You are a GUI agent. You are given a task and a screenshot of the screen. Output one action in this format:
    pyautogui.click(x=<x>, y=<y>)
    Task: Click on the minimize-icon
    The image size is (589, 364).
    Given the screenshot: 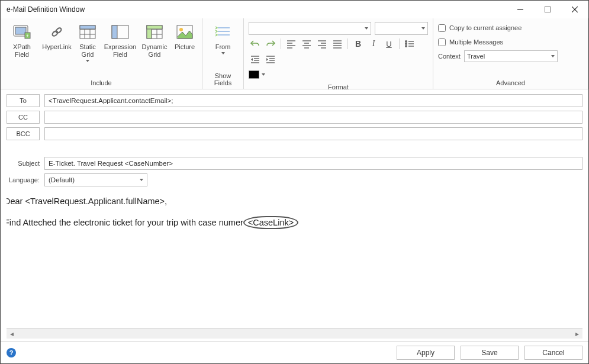 What is the action you would take?
    pyautogui.click(x=520, y=9)
    